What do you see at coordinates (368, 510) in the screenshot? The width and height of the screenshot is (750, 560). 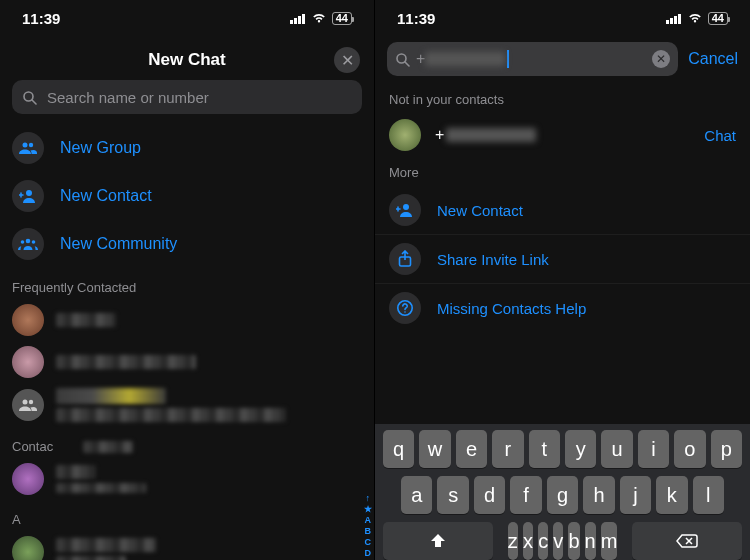 I see `alpha-index-letter: ★` at bounding box center [368, 510].